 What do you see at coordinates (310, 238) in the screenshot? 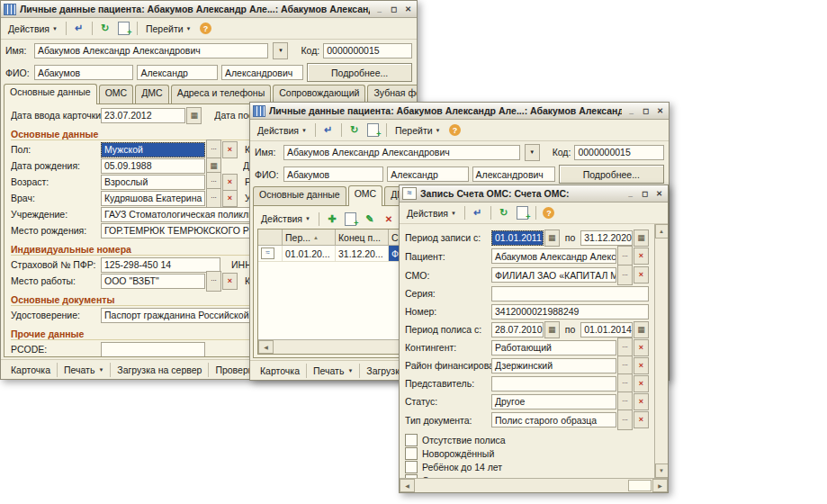
I see `period-start-column-header: Пер... ▲` at bounding box center [310, 238].